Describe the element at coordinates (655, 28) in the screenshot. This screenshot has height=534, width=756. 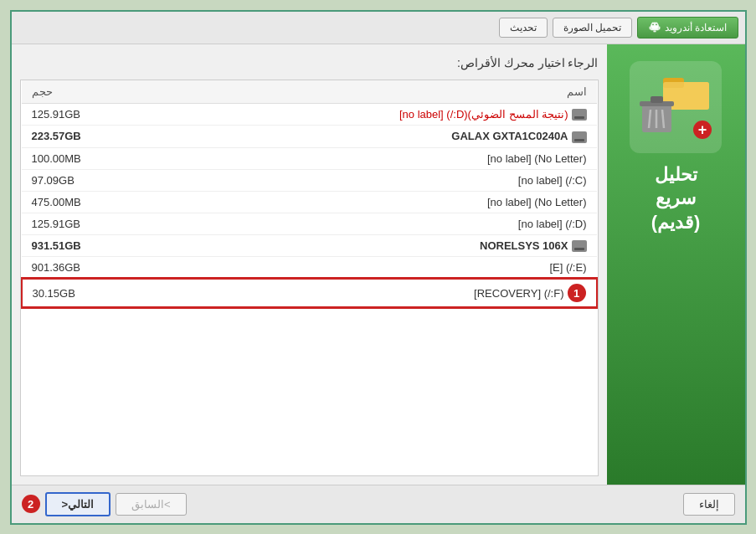
I see `android-icon` at that location.